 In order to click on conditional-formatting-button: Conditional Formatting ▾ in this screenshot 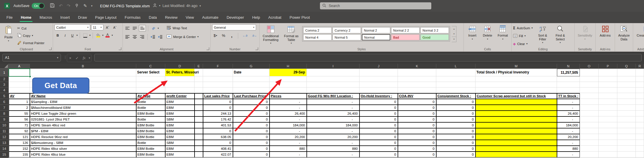, I will do `click(271, 35)`.